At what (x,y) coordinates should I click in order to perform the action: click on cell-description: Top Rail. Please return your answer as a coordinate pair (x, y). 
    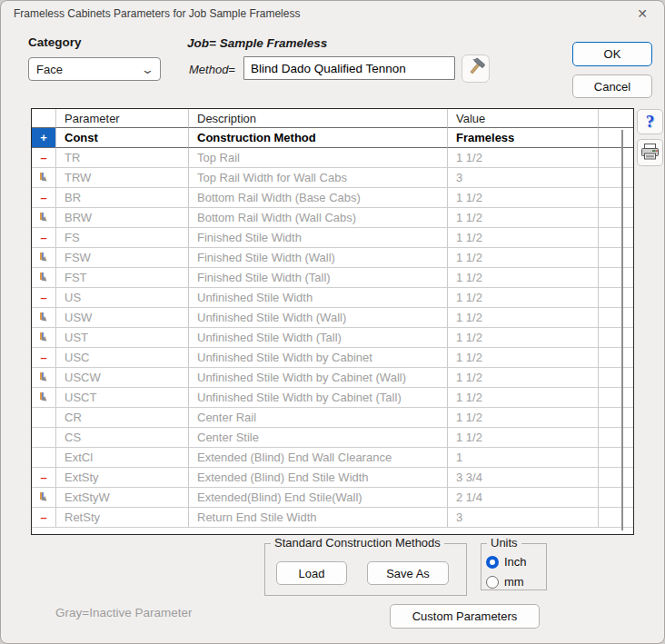
    Looking at the image, I should click on (318, 158).